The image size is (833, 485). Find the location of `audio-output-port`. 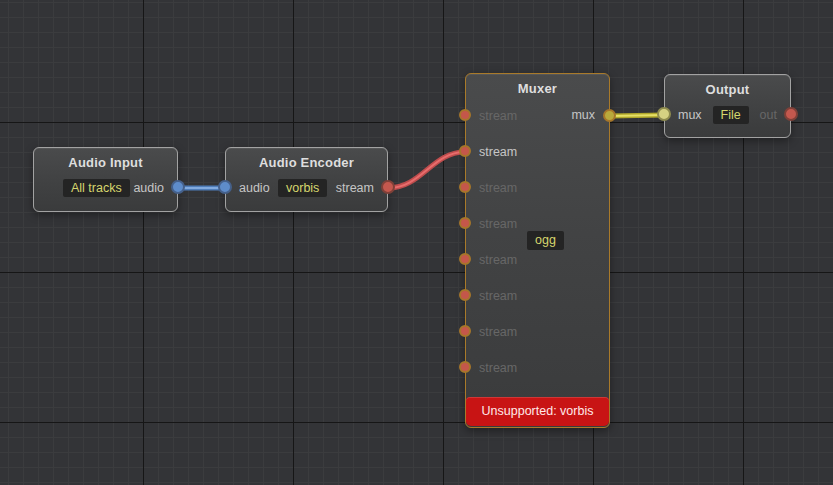

audio-output-port is located at coordinates (178, 187).